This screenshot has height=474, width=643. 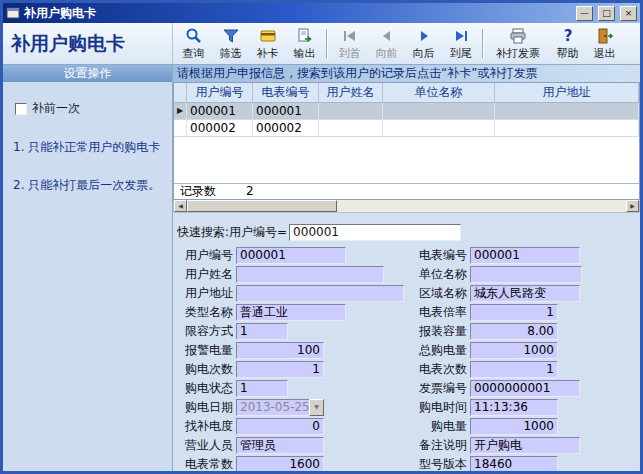 I want to click on model-version-field: 18460, so click(x=514, y=464).